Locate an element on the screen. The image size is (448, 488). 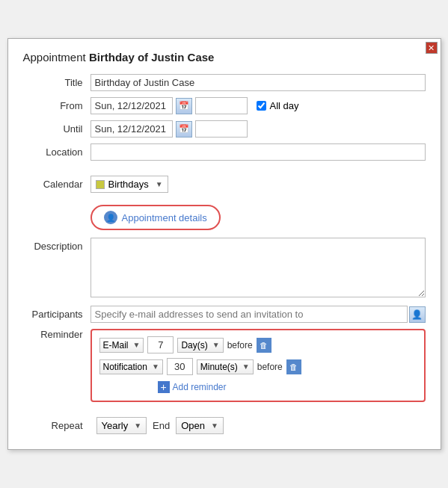
repeat-value: Yearly is located at coordinates (115, 426).